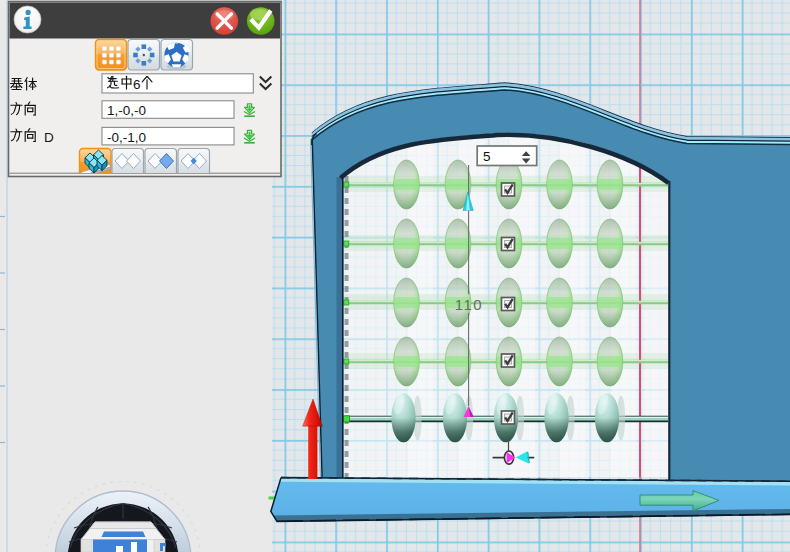 The width and height of the screenshot is (790, 552). I want to click on svg-text: 5, so click(487, 156).